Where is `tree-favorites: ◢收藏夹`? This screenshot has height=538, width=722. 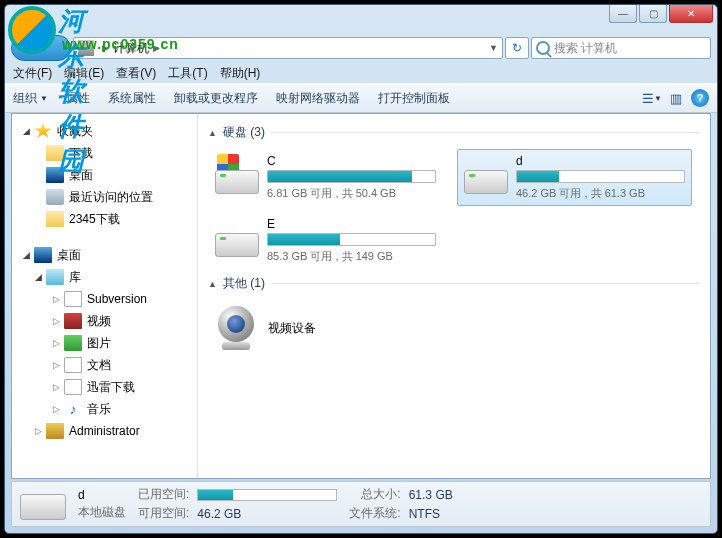 tree-favorites: ◢收藏夹 is located at coordinates (104, 131).